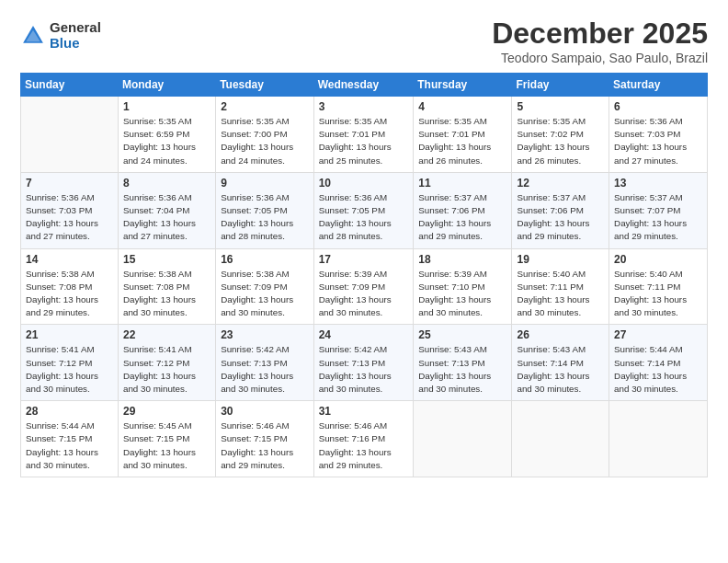 The height and width of the screenshot is (563, 728). What do you see at coordinates (265, 294) in the screenshot?
I see `day-info: Sunrise: 5:38 AMSunset: 7:09 PMDaylight:…` at bounding box center [265, 294].